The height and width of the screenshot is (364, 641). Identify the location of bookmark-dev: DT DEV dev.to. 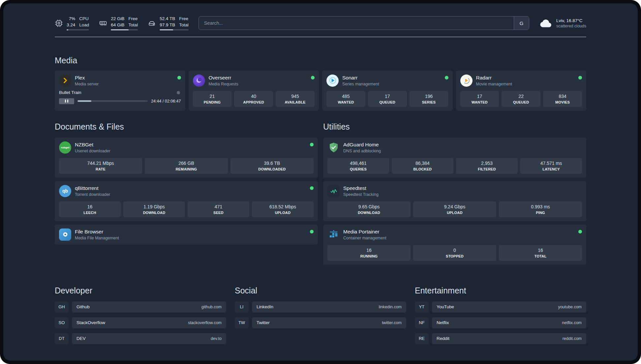
(140, 339).